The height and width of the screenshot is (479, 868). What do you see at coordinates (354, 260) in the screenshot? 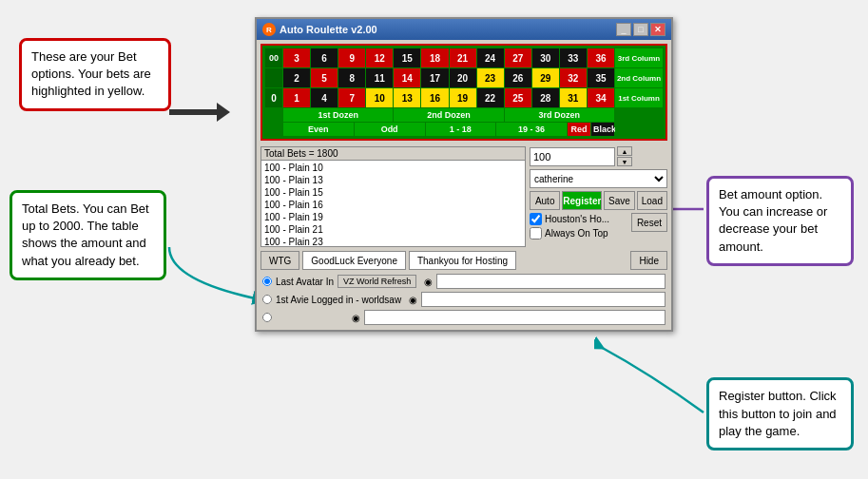
I see `goodluck-tab: GoodLuck Everyone` at bounding box center [354, 260].